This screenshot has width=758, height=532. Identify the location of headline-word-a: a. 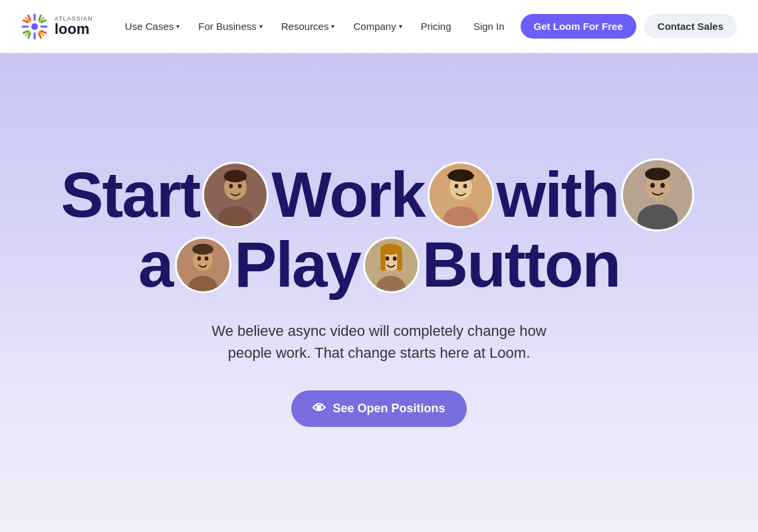
(156, 265).